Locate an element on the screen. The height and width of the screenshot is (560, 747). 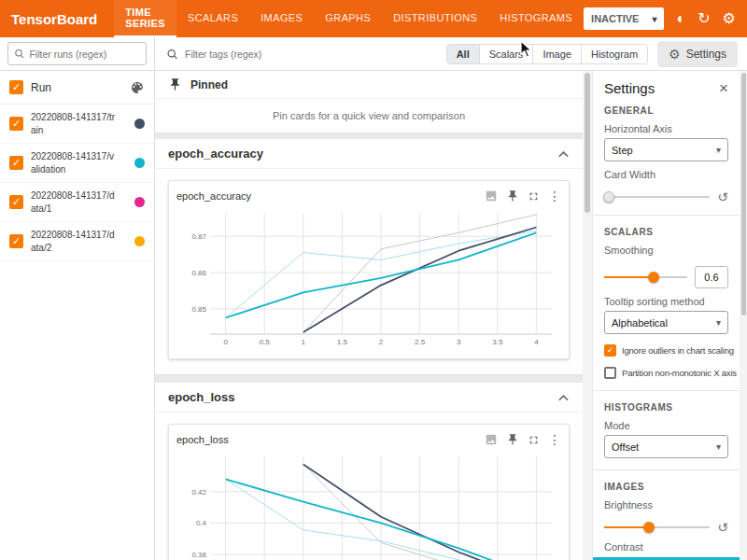
section-header-epoch-loss: epoch_loss is located at coordinates (369, 398).